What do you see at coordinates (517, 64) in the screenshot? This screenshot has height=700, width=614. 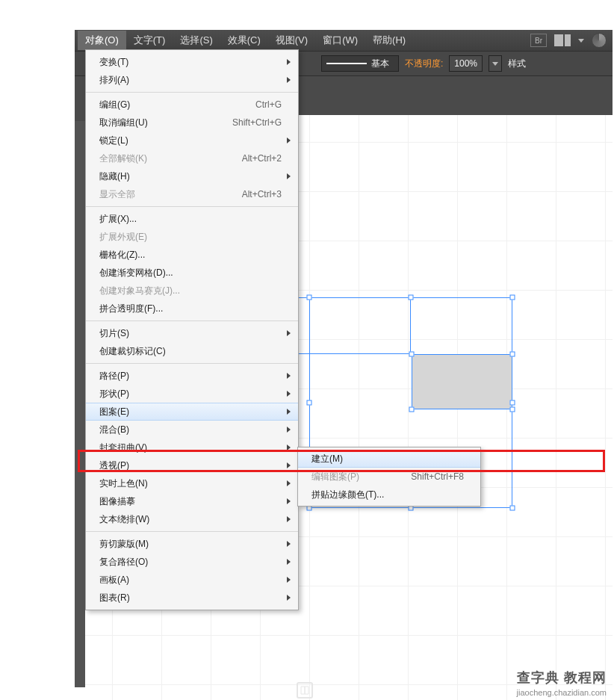 I see `style-label: 样式` at bounding box center [517, 64].